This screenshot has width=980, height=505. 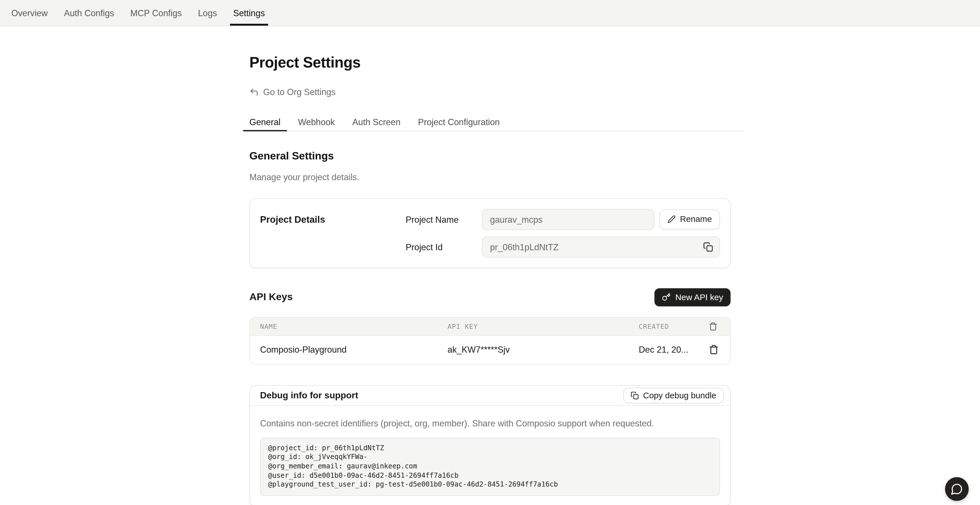 What do you see at coordinates (696, 219) in the screenshot?
I see `rename-button-label: Rename` at bounding box center [696, 219].